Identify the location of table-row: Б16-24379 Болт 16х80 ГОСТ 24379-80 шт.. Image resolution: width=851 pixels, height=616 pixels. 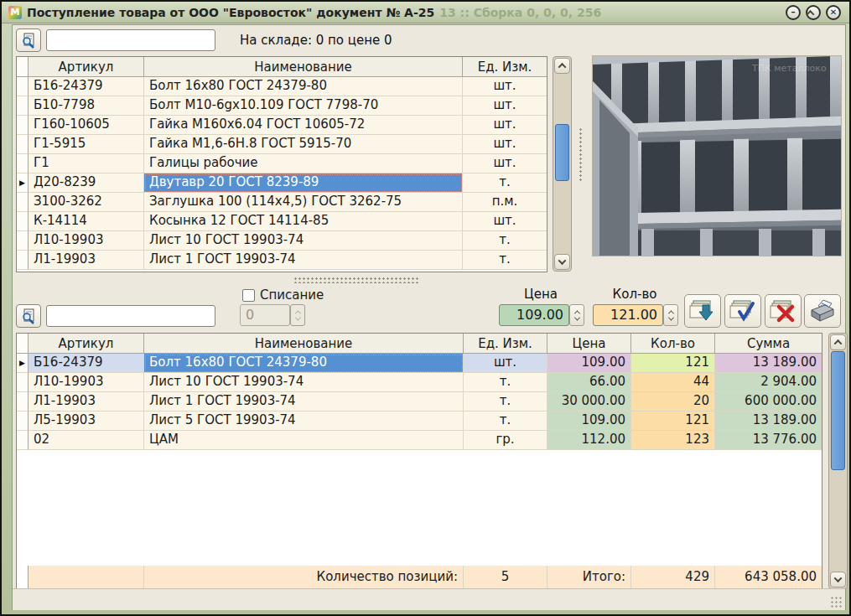
(282, 87).